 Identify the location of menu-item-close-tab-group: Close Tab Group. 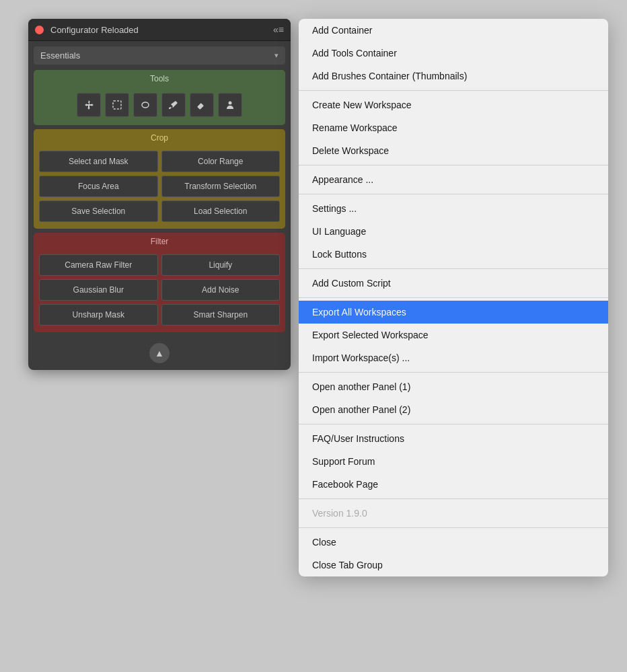
(453, 565).